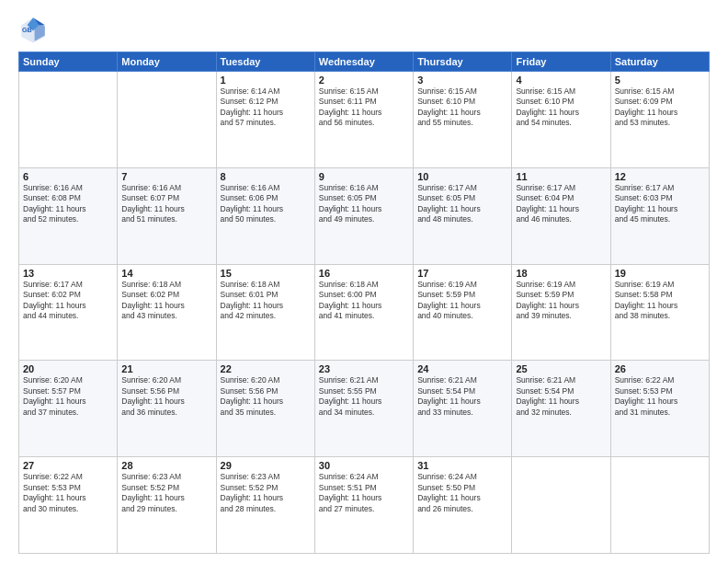 This screenshot has width=728, height=563. I want to click on weekday-header-thursday: Thursday, so click(463, 63).